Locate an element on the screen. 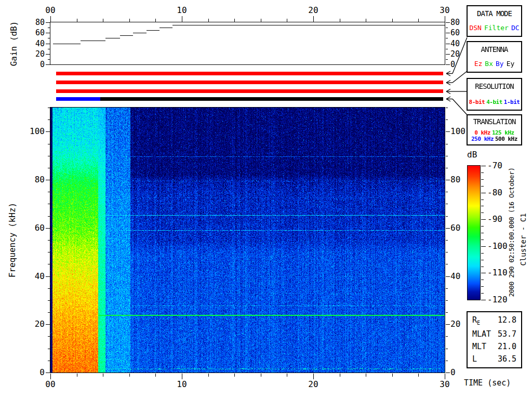 The width and height of the screenshot is (532, 399). spacecraft-label: Cluster - C1 is located at coordinates (523, 239).